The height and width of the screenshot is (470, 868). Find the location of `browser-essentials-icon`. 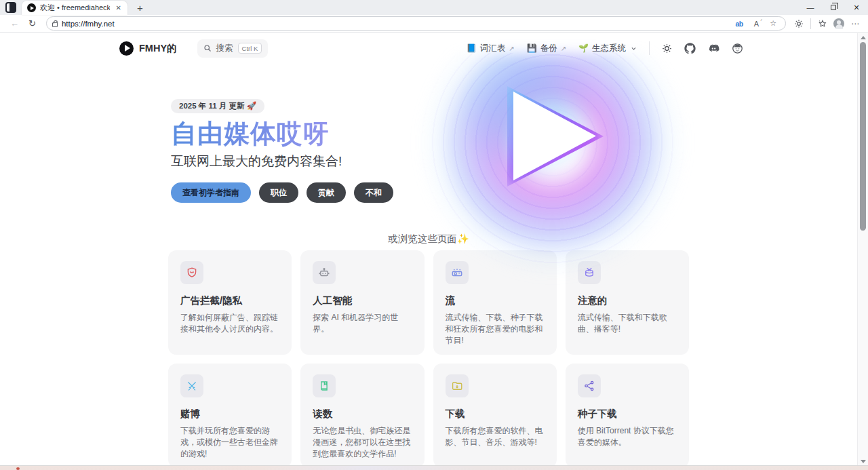

browser-essentials-icon is located at coordinates (799, 24).